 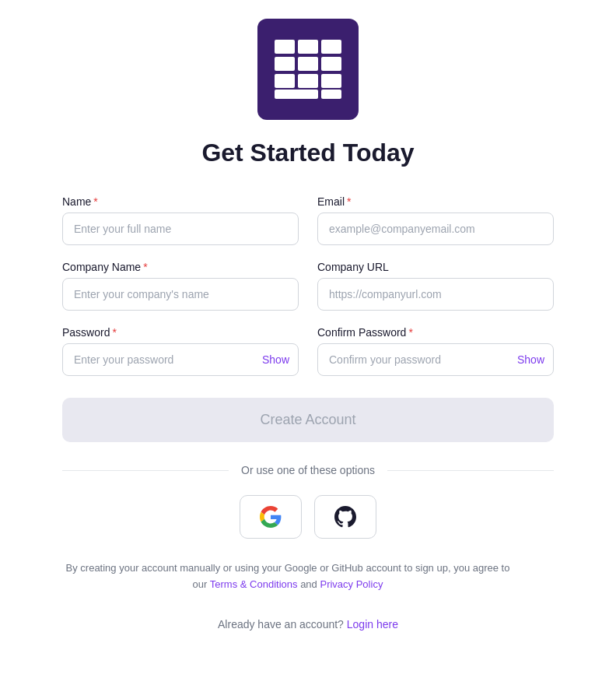 What do you see at coordinates (352, 584) in the screenshot?
I see `privacy-link: Privacy Policy` at bounding box center [352, 584].